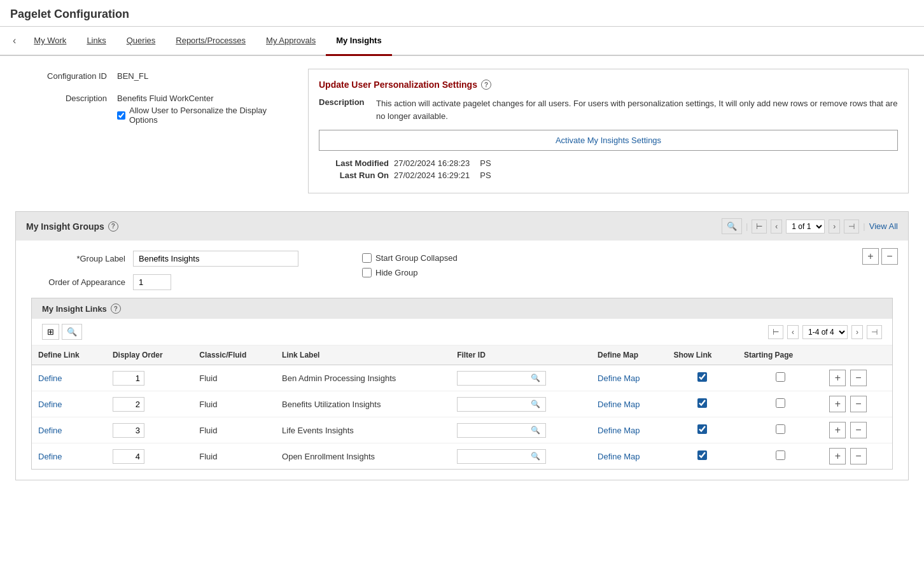  I want to click on insight-links-header: My Insight Links ?, so click(462, 309).